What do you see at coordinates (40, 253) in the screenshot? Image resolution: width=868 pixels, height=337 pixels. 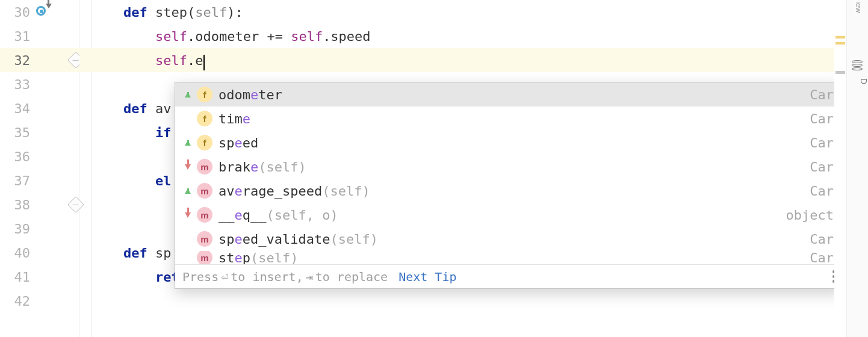 I see `gutter-line: 40` at bounding box center [40, 253].